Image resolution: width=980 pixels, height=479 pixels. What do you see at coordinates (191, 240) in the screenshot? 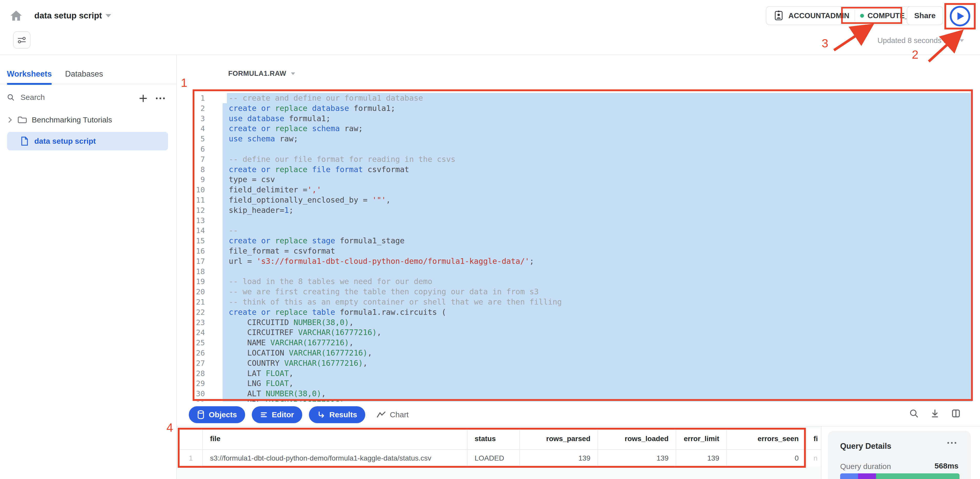
I see `line-number: 15` at bounding box center [191, 240].